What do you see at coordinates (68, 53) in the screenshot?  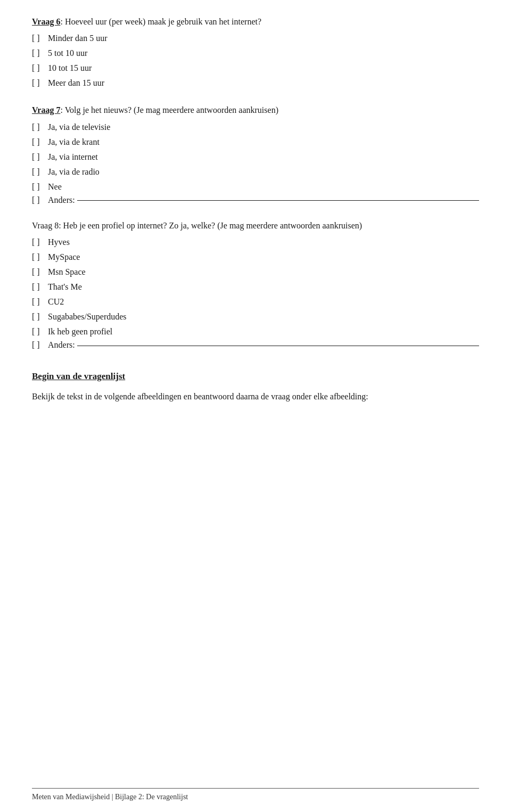 I see `q6-option-2-text: 5 tot 10 uur` at bounding box center [68, 53].